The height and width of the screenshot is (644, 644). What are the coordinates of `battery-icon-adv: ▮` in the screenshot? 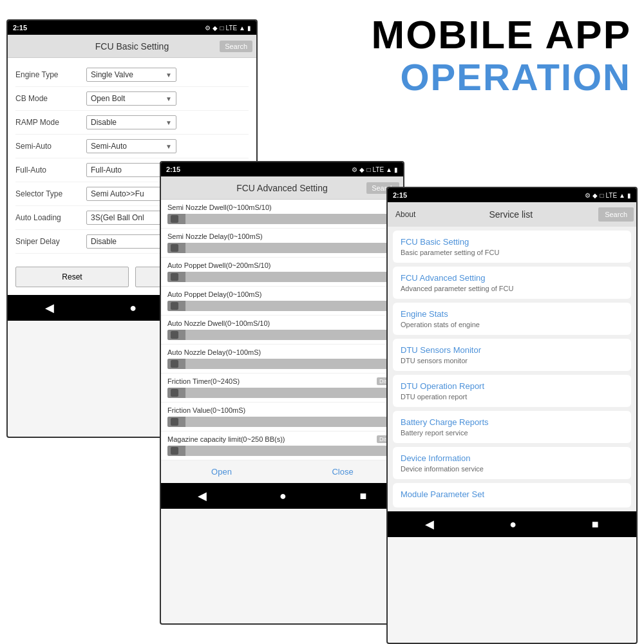 It's located at (396, 170).